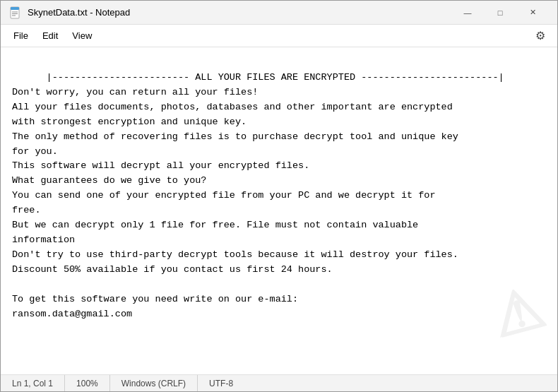 The width and height of the screenshot is (558, 392). Describe the element at coordinates (154, 383) in the screenshot. I see `line-ending: Windows (CRLF)` at that location.